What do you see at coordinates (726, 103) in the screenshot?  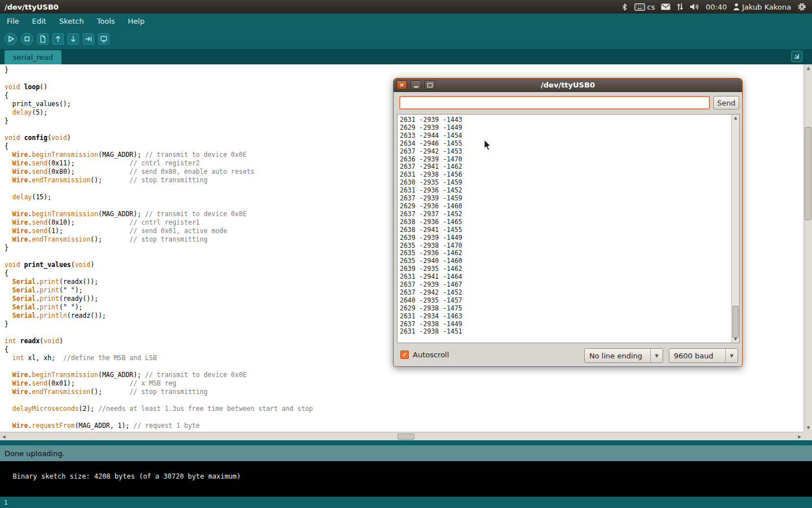 I see `send-button: Send` at bounding box center [726, 103].